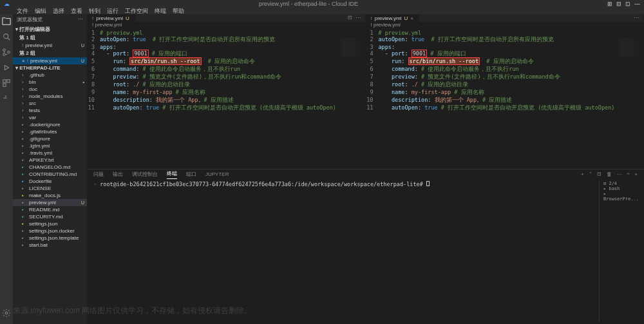 The width and height of the screenshot is (644, 324). Describe the element at coordinates (621, 184) in the screenshot. I see `terminal-count: ⊡ 2/4` at that location.